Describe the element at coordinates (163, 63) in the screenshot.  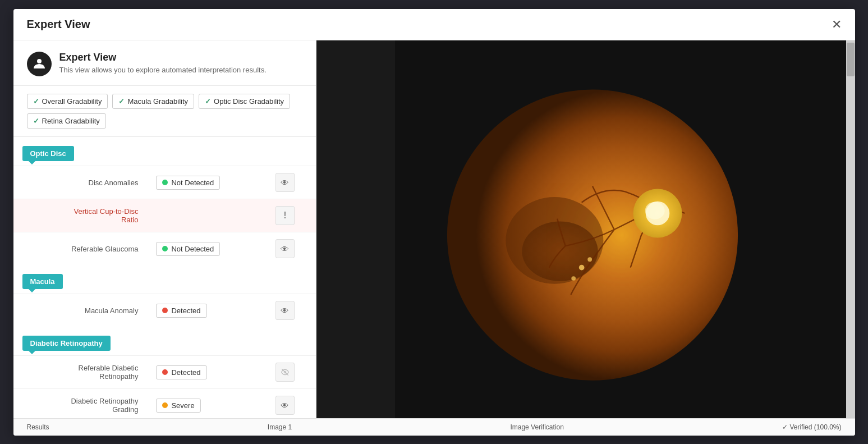
I see `expert-view-text: Expert View This view allows you to expl…` at that location.